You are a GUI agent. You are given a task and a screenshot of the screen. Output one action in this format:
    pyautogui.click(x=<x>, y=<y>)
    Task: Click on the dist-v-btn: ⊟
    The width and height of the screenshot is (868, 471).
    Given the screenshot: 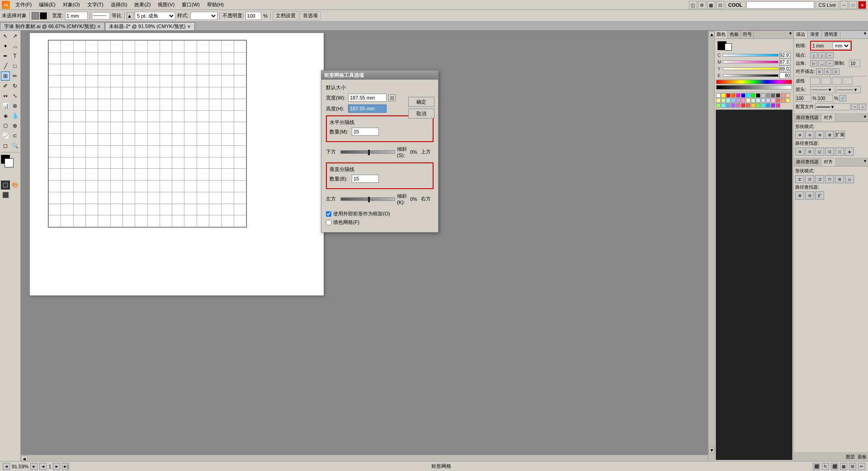 What is the action you would take?
    pyautogui.click(x=810, y=195)
    